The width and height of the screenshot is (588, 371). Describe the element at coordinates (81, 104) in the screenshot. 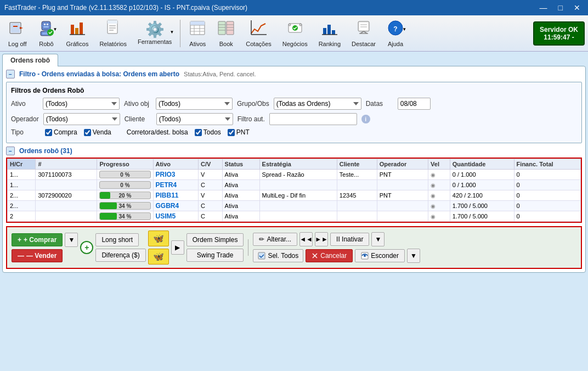

I see `ativo-select: (Todos)` at that location.